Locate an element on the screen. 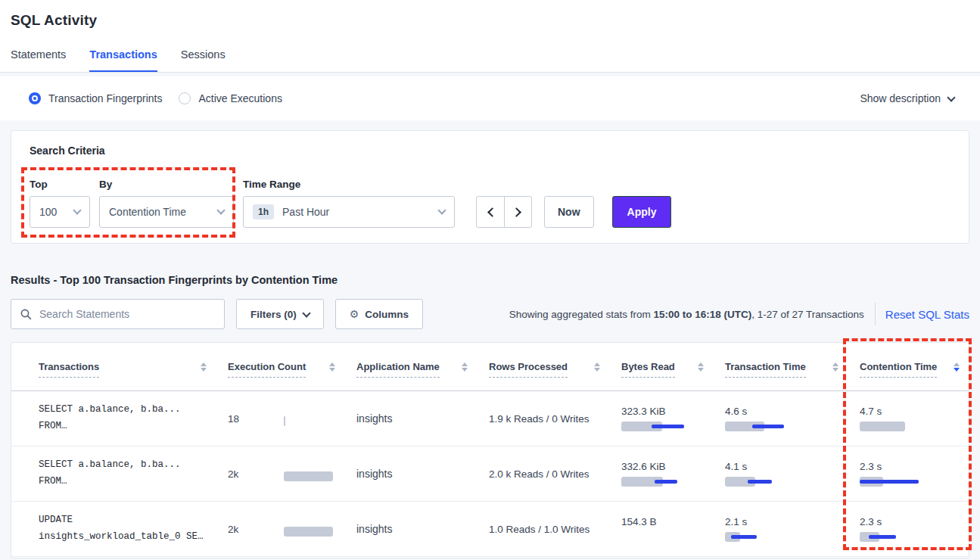 Image resolution: width=980 pixels, height=560 pixels. bytes-read-cell: 332.6 KiB is located at coordinates (674, 474).